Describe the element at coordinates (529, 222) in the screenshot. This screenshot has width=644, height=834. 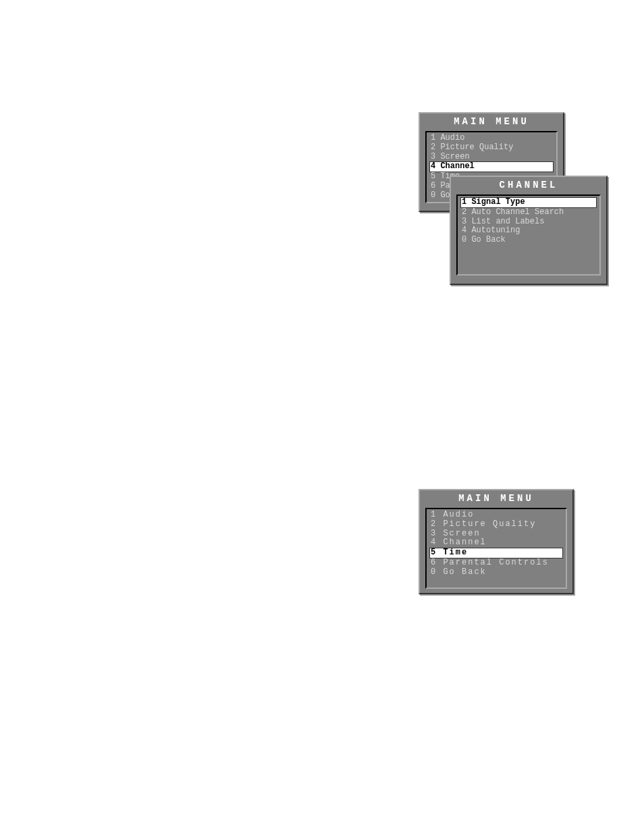
I see `menu-item-list-and-labels: 3 List and Labels` at that location.